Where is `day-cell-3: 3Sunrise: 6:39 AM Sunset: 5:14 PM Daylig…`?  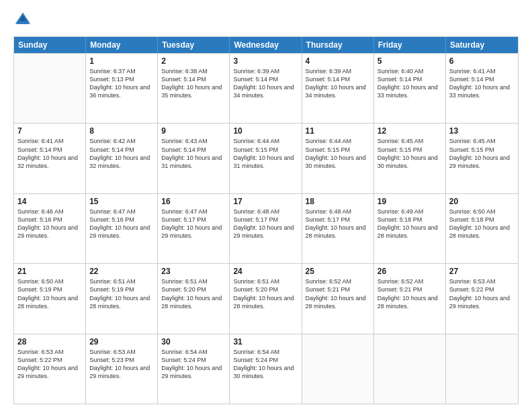 day-cell-3: 3Sunrise: 6:39 AM Sunset: 5:14 PM Daylig… is located at coordinates (266, 89).